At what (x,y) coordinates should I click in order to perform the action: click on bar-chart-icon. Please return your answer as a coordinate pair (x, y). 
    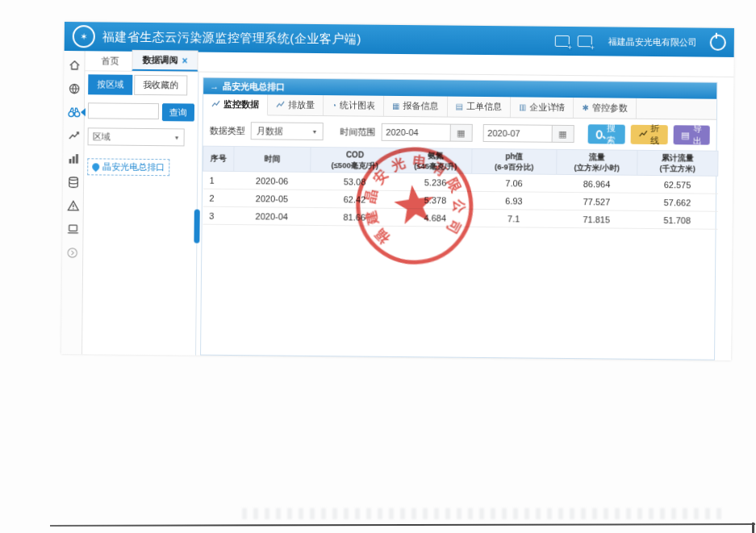
    Looking at the image, I should click on (73, 159).